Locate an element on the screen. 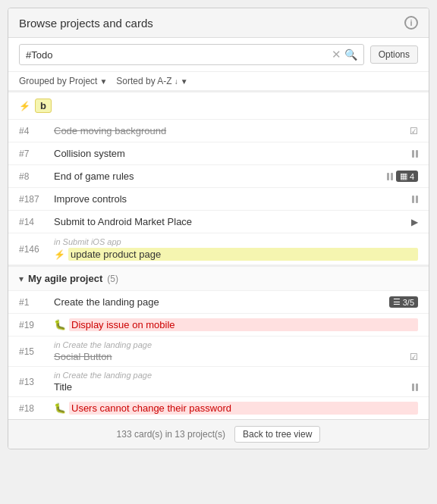 The width and height of the screenshot is (437, 504). card-row: #15 in Create the landing page Social Bu… is located at coordinates (218, 351).